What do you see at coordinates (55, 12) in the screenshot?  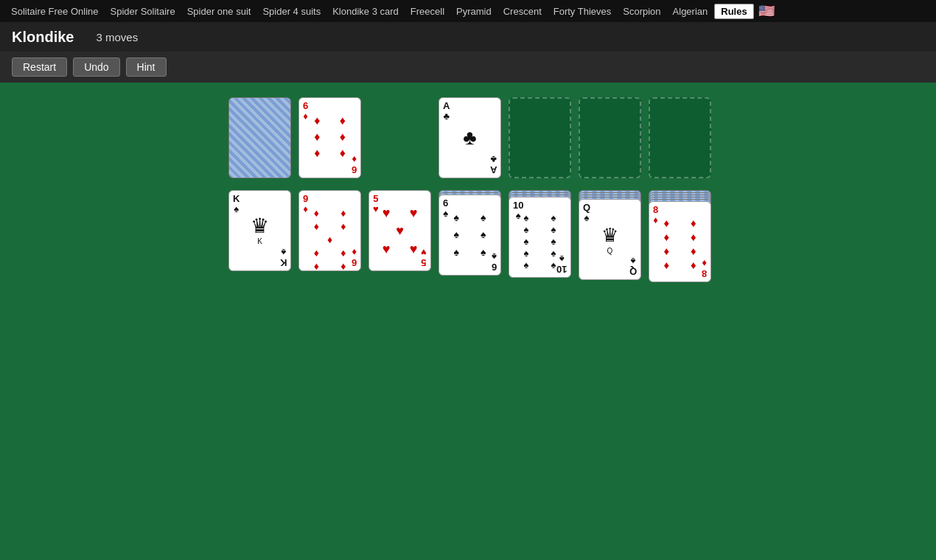 I see `nav-link-solitaire: Solitaire Free Online` at bounding box center [55, 12].